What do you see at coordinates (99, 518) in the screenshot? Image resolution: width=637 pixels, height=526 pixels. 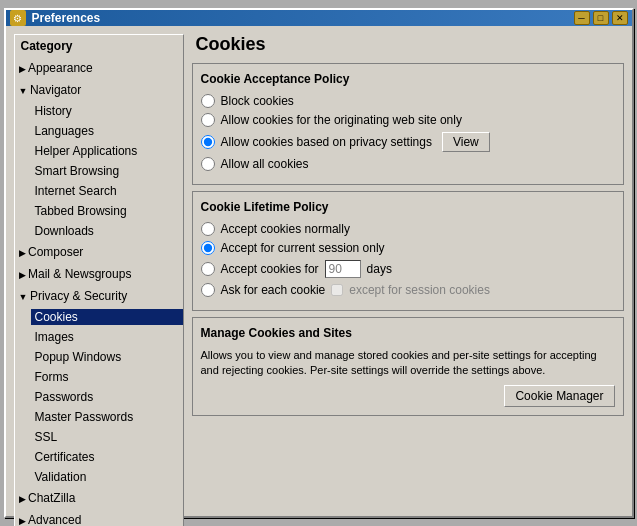 I see `sidebar-item-advanced-label: Advanced` at bounding box center [99, 518].